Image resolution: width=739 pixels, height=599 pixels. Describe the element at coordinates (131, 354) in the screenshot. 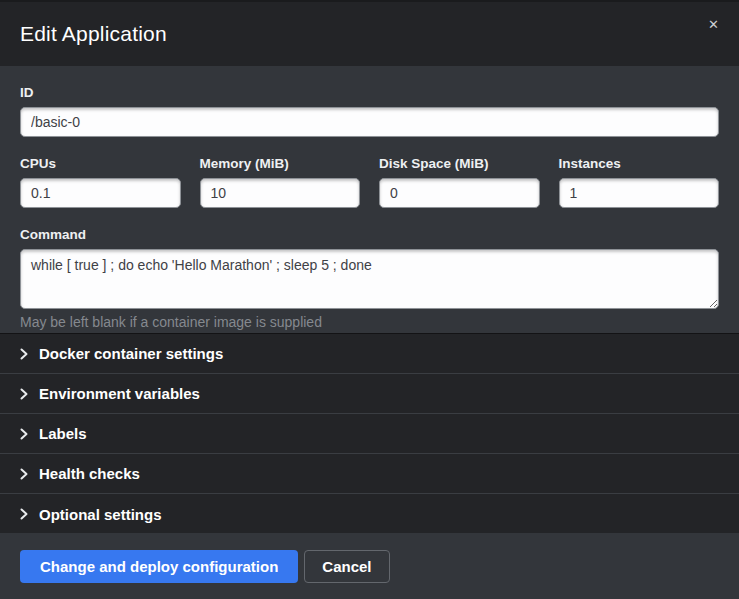

I see `section-label: Docker container settings` at that location.